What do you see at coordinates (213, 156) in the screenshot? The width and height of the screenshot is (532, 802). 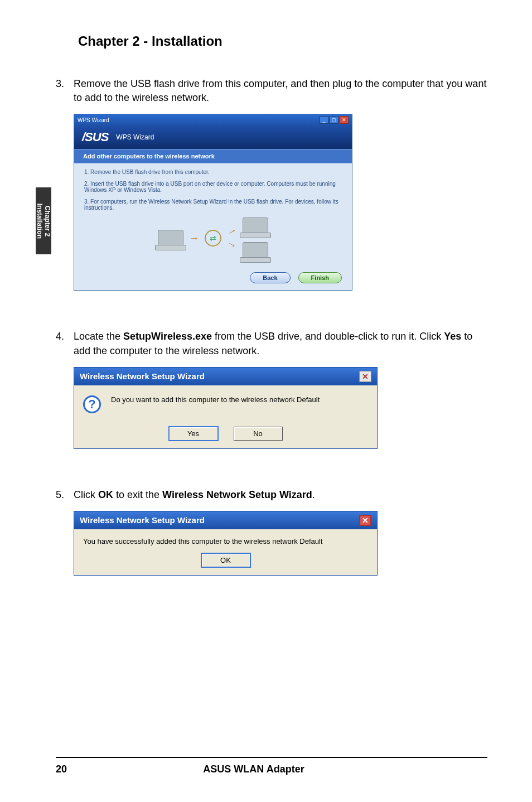 I see `wps-banner: Add other computers to the wireless netw…` at bounding box center [213, 156].